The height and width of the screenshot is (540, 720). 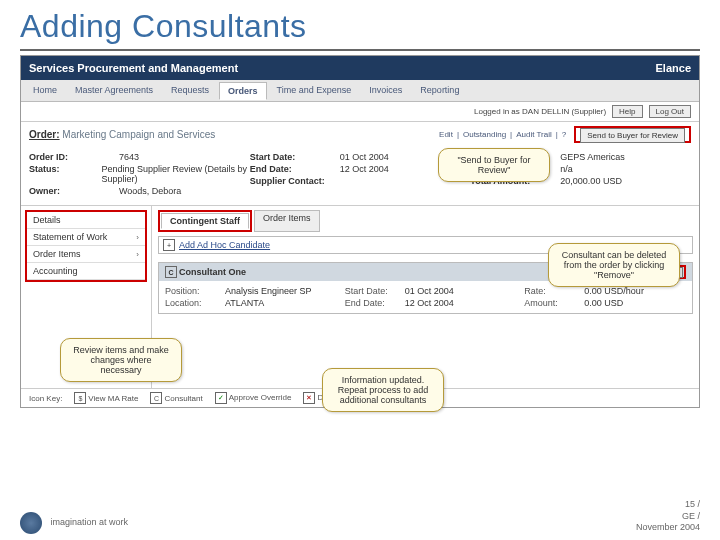 I want to click on location-value: ATLANTA, so click(x=244, y=303).